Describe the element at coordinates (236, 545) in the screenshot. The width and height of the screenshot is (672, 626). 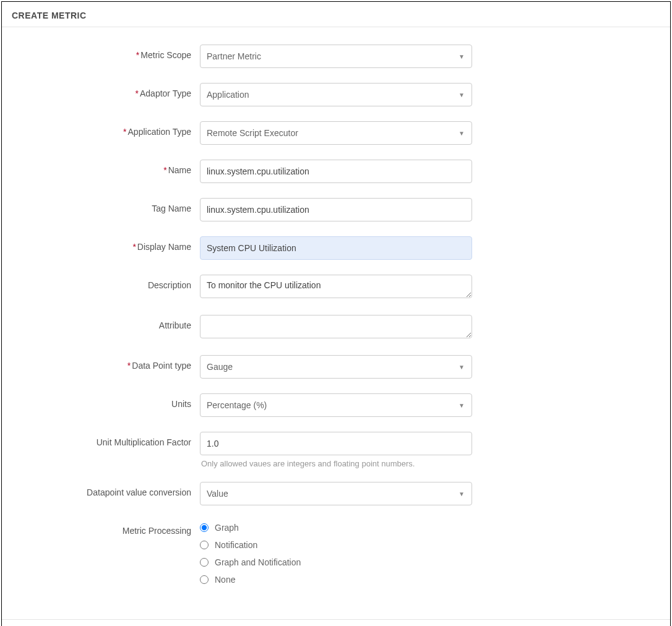
I see `radio-label: Notification` at that location.